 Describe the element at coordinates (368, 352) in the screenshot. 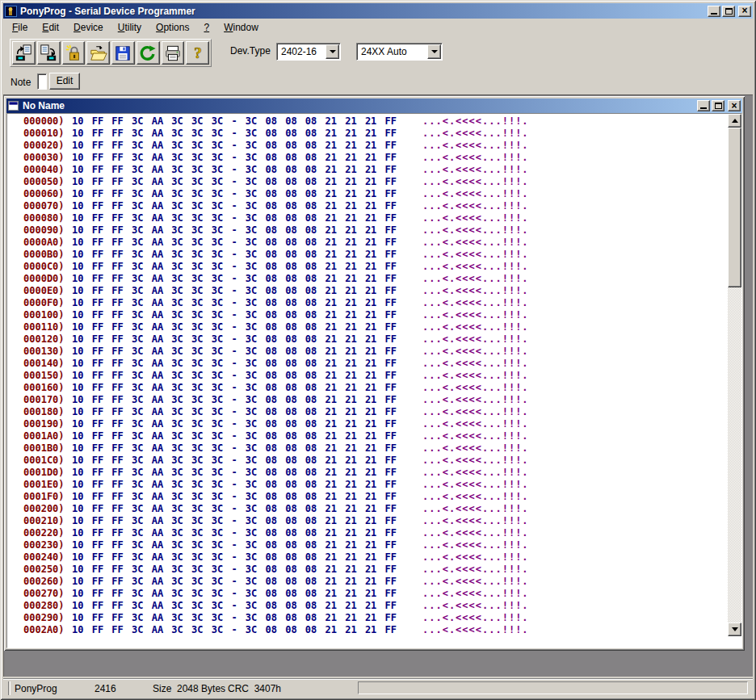

I see `hex-row: 000130)10 FF FF 3C AA 3C 3C 3C - 3C 08 0…` at that location.